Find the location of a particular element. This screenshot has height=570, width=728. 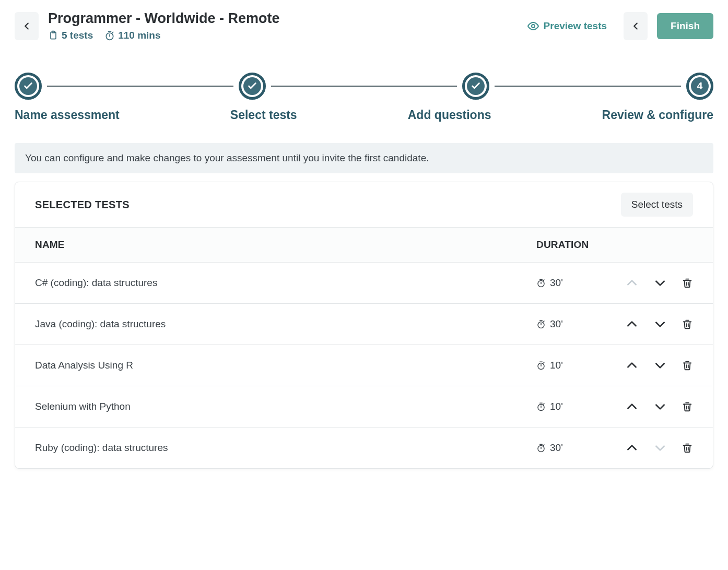

info-banner: You can configure and make changes to yo… is located at coordinates (364, 158).